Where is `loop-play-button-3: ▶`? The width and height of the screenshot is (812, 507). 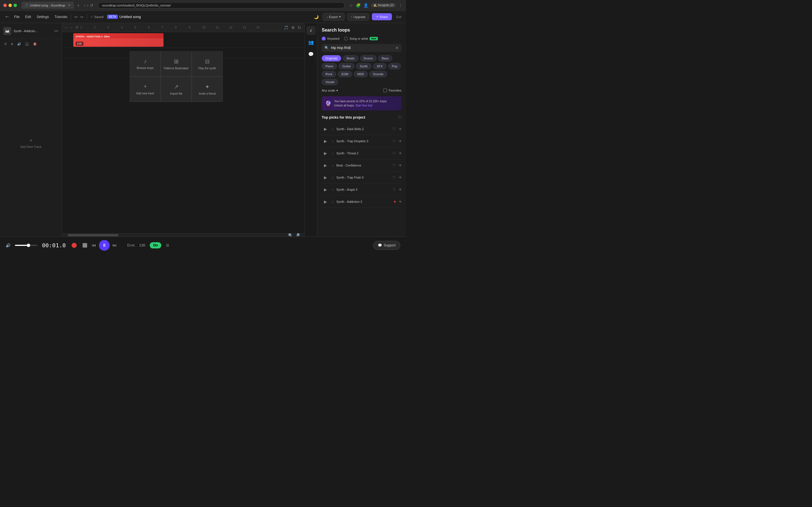
loop-play-button-3: ▶ is located at coordinates (325, 153).